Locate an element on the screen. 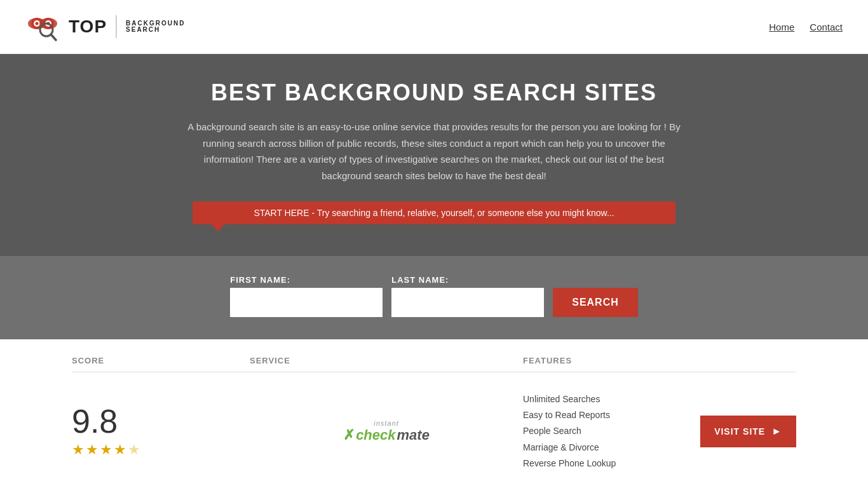 This screenshot has width=868, height=488. last-name-label: LAST NAME: is located at coordinates (468, 280).